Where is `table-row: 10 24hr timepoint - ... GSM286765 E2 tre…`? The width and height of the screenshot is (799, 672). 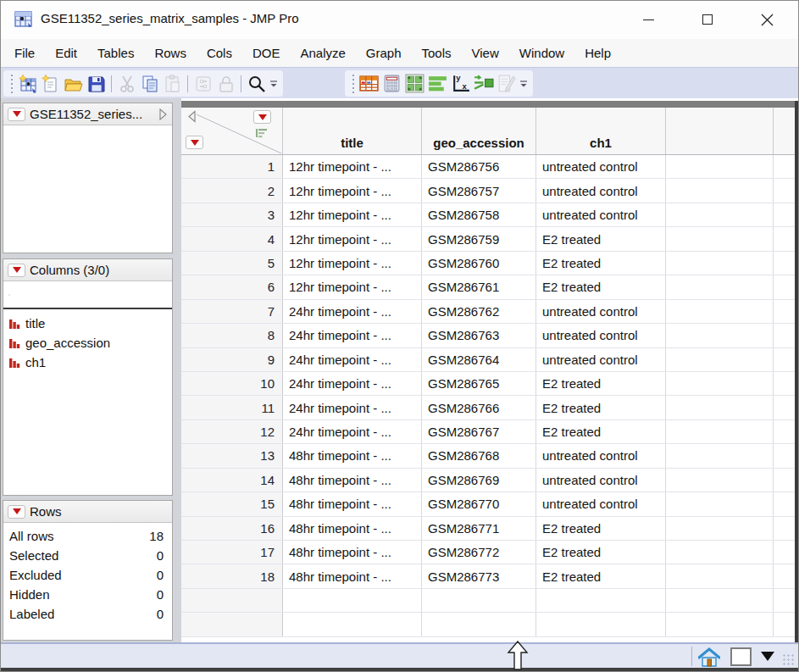 table-row: 10 24hr timepoint - ... GSM286765 E2 tre… is located at coordinates (488, 384).